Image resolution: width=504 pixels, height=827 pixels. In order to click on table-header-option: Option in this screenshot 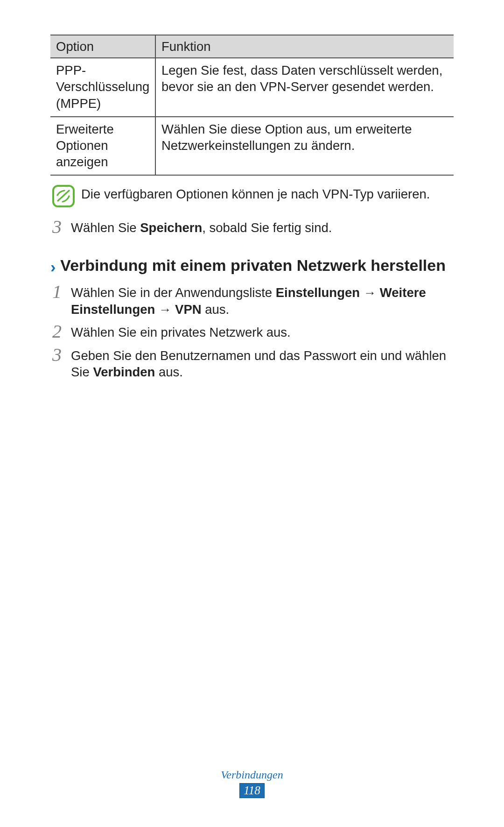, I will do `click(103, 47)`.